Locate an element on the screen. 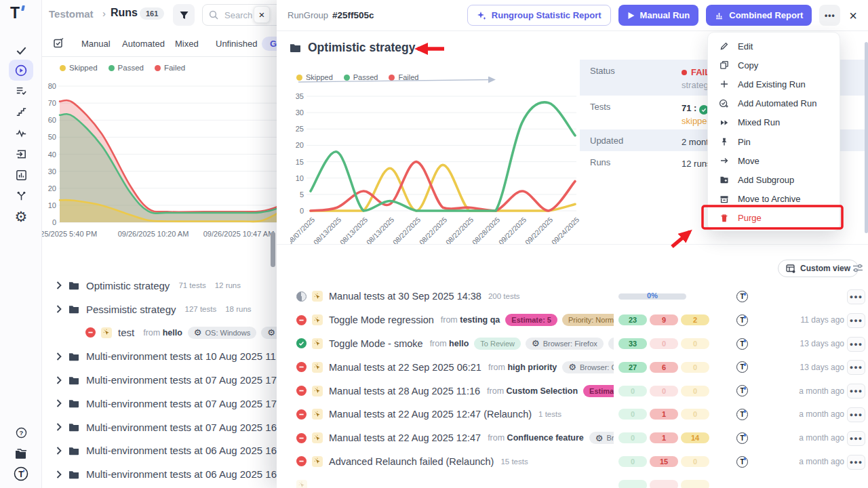  run-row-partial is located at coordinates (572, 481).